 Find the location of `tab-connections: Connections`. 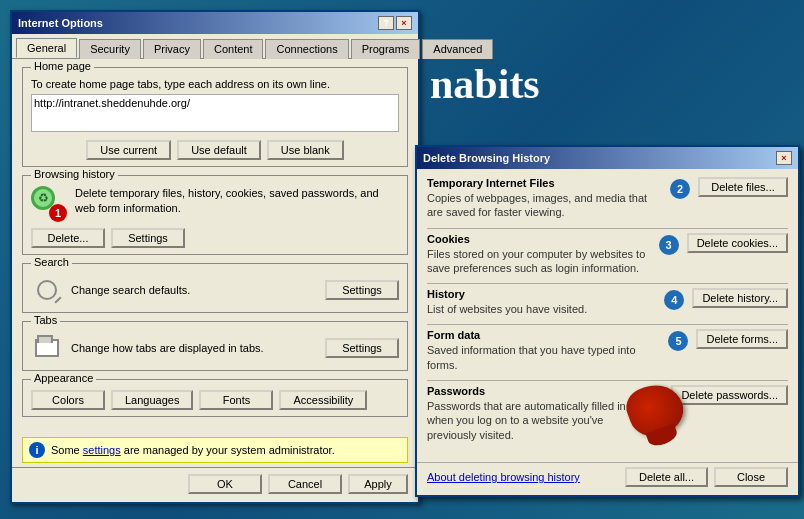

tab-connections: Connections is located at coordinates (306, 49).